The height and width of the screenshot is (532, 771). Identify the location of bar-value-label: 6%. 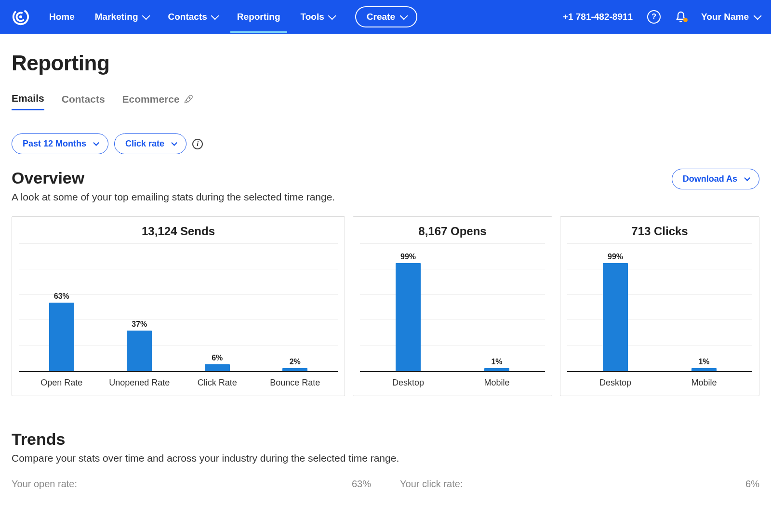
(217, 358).